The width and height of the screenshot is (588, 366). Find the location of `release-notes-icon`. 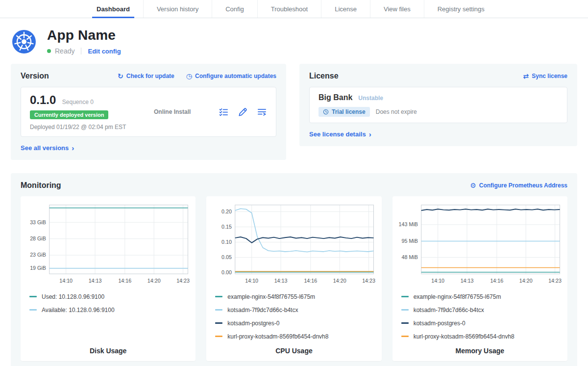

release-notes-icon is located at coordinates (223, 112).